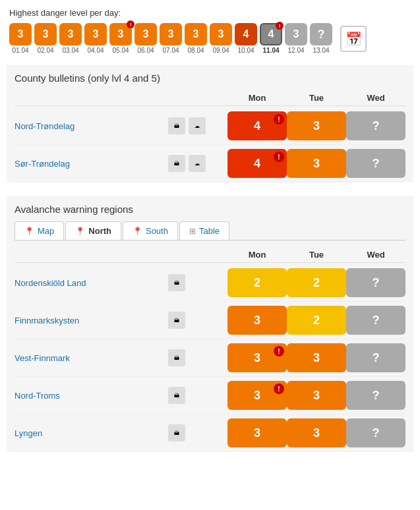 Image resolution: width=420 pixels, height=510 pixels. What do you see at coordinates (198, 433) in the screenshot?
I see `avalanche-icons-4: 🏔` at bounding box center [198, 433].